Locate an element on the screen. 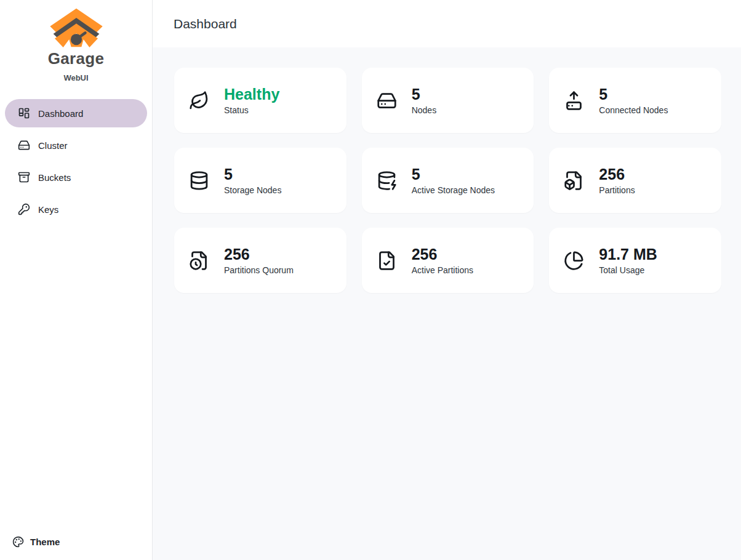  card-text: 256 Partitions is located at coordinates (617, 180).